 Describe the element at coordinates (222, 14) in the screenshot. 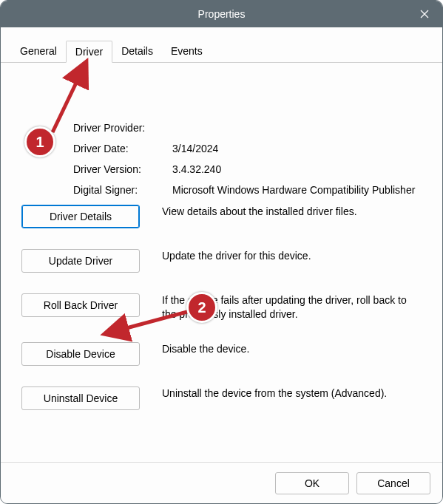

I see `titlebar: Properties` at that location.